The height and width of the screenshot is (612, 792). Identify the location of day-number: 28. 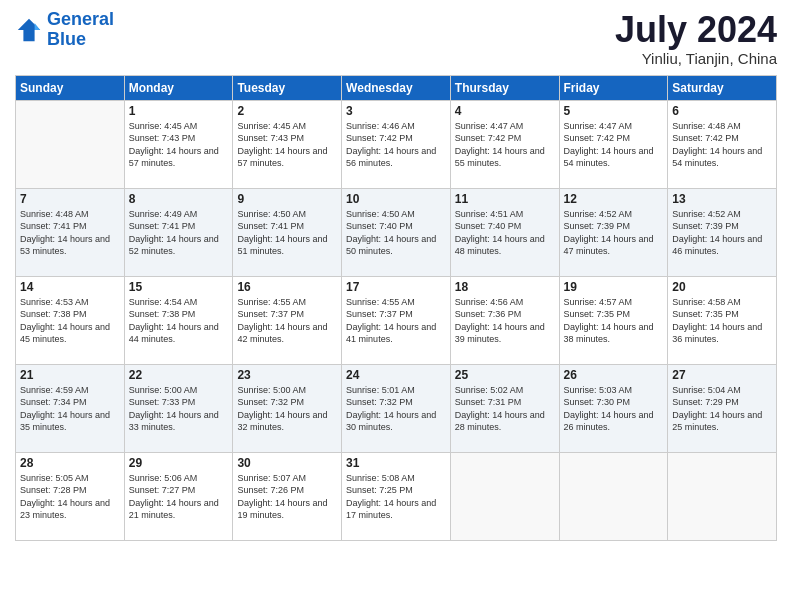
(70, 463).